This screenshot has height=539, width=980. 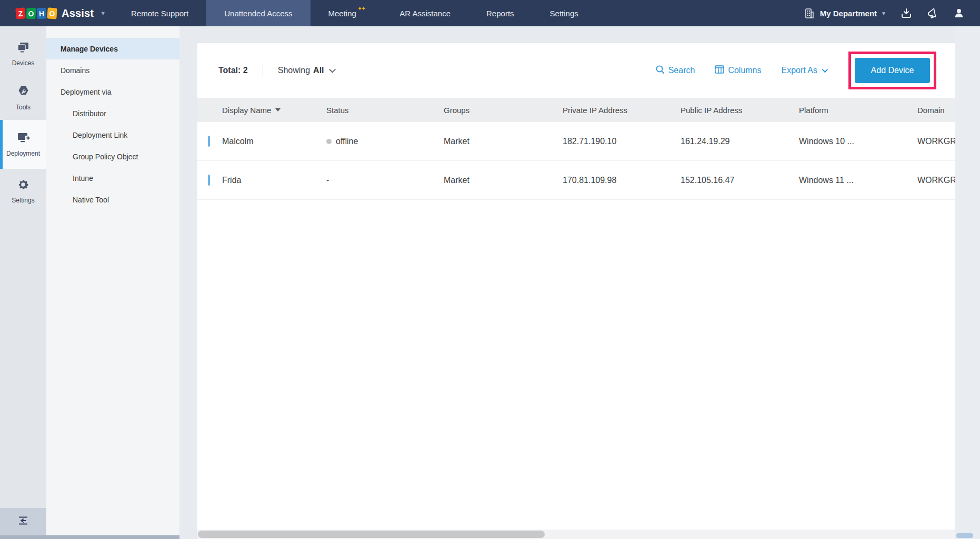 I want to click on showing-filter: ShowingAll, so click(x=306, y=70).